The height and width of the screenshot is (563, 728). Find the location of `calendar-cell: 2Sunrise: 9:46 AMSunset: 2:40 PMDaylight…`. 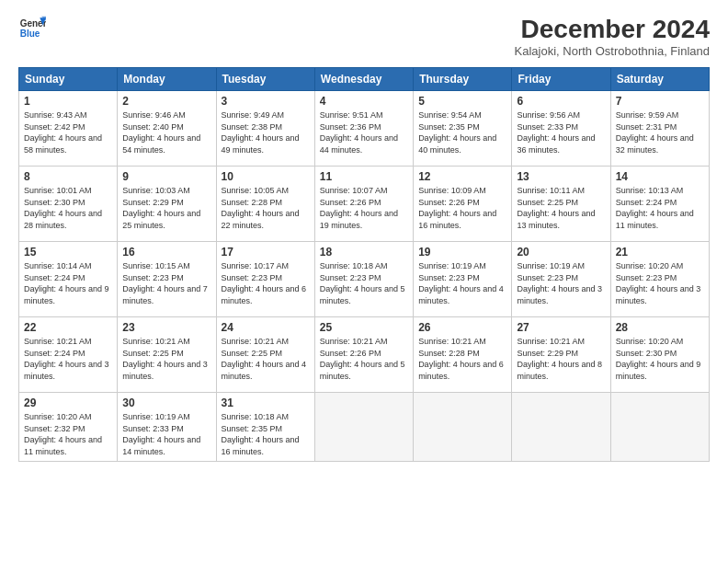

calendar-cell: 2Sunrise: 9:46 AMSunset: 2:40 PMDaylight… is located at coordinates (167, 129).